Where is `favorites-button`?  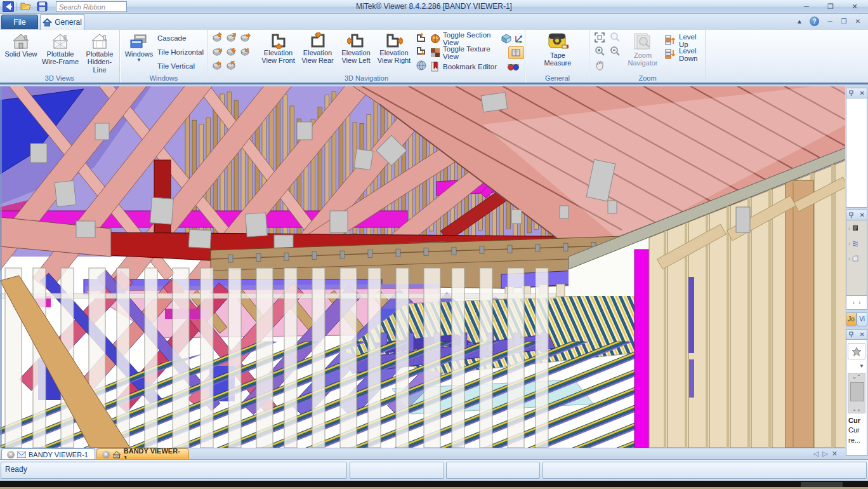 favorites-button is located at coordinates (857, 351).